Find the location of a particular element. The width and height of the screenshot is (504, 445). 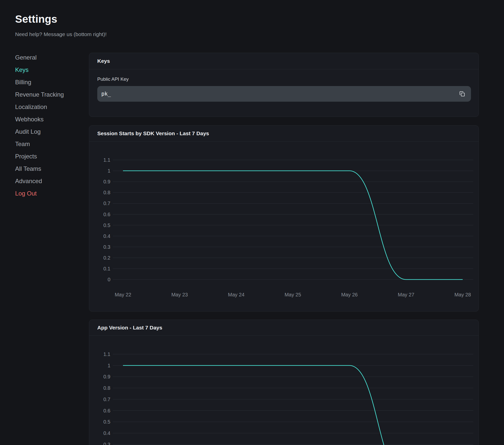

settings-sidebar: General Keys Billing Revenue Tracking Lo… is located at coordinates (49, 125).